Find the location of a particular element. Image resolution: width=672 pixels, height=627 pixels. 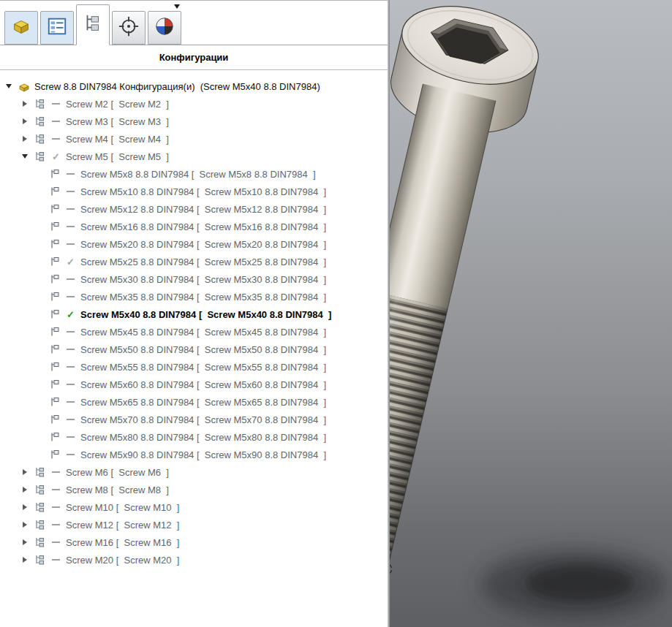

row-label: Screw M5x12 8.8 DIN7984 [ Screw M5x12 8.… is located at coordinates (203, 209).